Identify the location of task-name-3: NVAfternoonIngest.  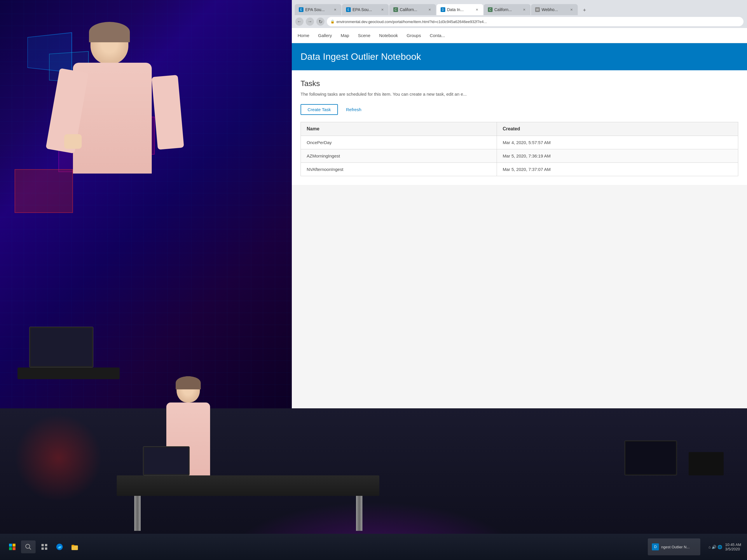
(399, 169).